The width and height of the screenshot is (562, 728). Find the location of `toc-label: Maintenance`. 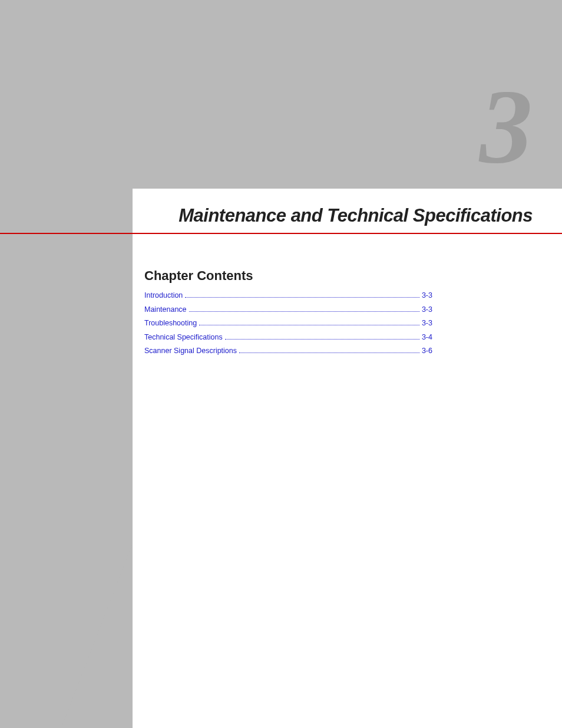

toc-label: Maintenance is located at coordinates (166, 310).